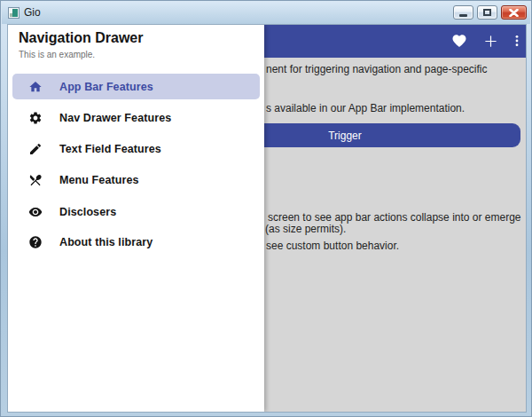  Describe the element at coordinates (137, 87) in the screenshot. I see `drawer-item-app-bar-features: App Bar Features` at that location.